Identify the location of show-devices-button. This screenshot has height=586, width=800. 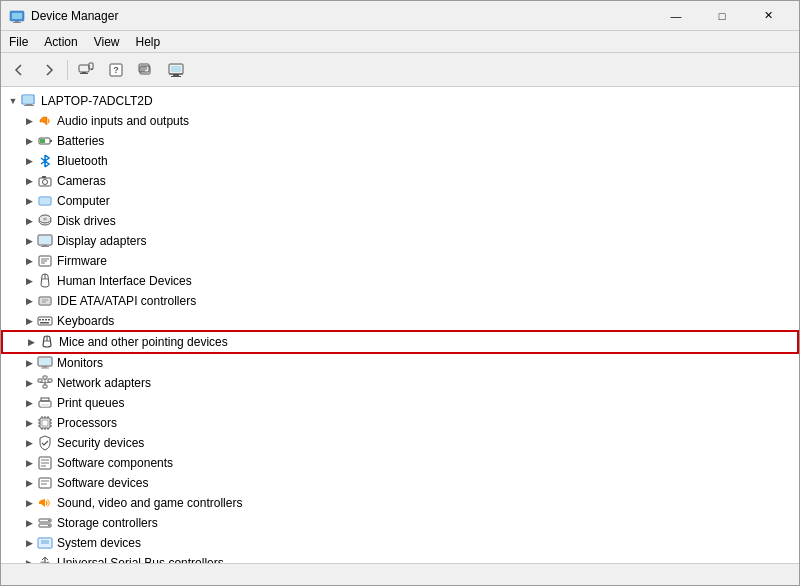
(86, 70).